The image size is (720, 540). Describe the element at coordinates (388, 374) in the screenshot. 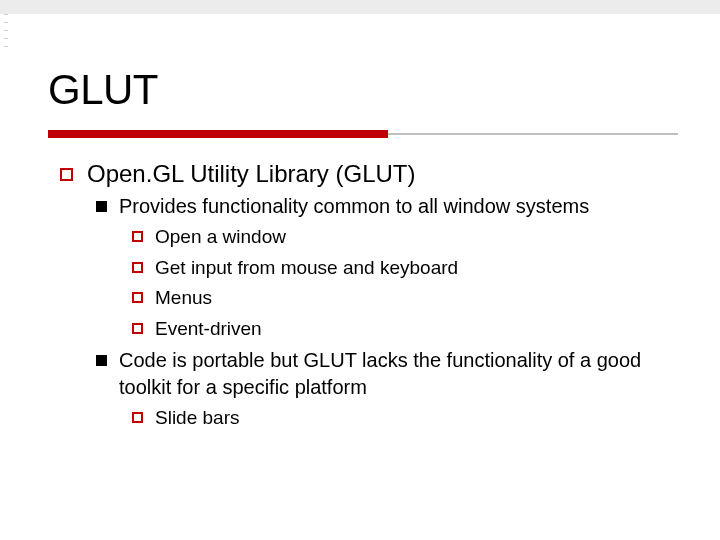

I see `bullet-level2: Code is portable but GLUT lacks the func…` at that location.